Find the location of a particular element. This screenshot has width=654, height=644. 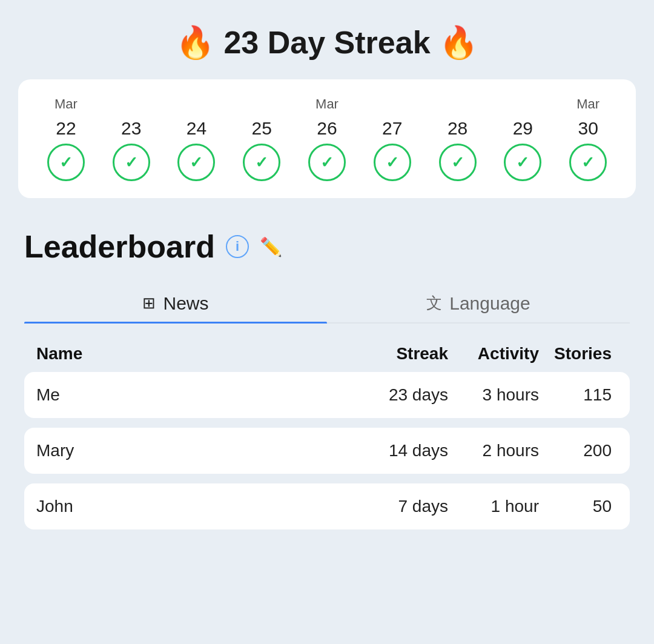

table-row: Mary14 days2 hours200 is located at coordinates (327, 451).